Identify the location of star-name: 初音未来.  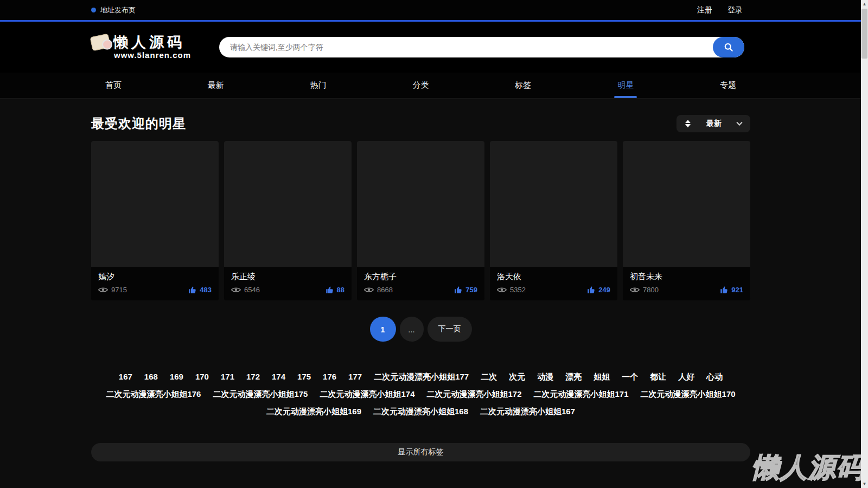
(687, 277).